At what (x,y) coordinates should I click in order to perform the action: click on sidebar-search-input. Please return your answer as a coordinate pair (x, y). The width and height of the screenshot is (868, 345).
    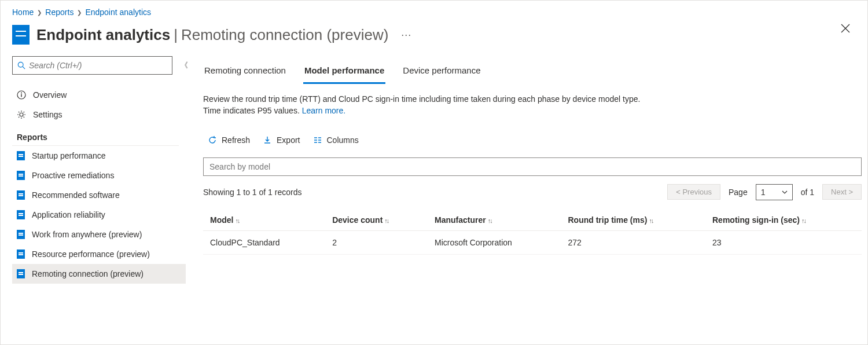
    Looking at the image, I should click on (98, 65).